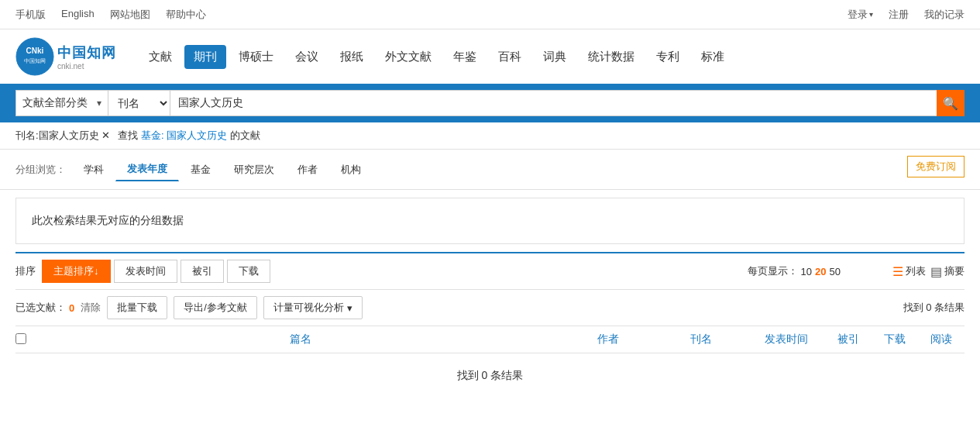 The width and height of the screenshot is (980, 441). What do you see at coordinates (350, 308) in the screenshot?
I see `visualize-dropdown-icon: ▾` at bounding box center [350, 308].